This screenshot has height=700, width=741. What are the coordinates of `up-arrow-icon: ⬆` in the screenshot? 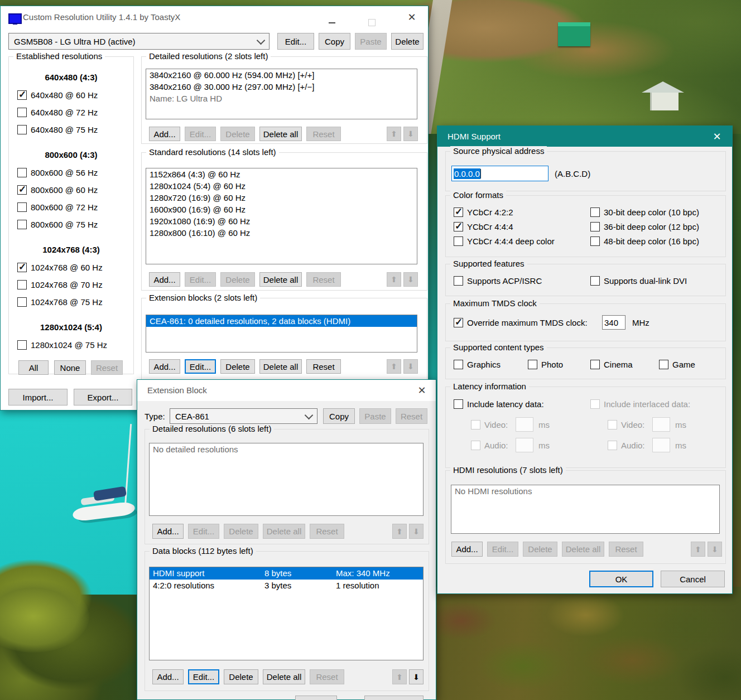 It's located at (394, 366).